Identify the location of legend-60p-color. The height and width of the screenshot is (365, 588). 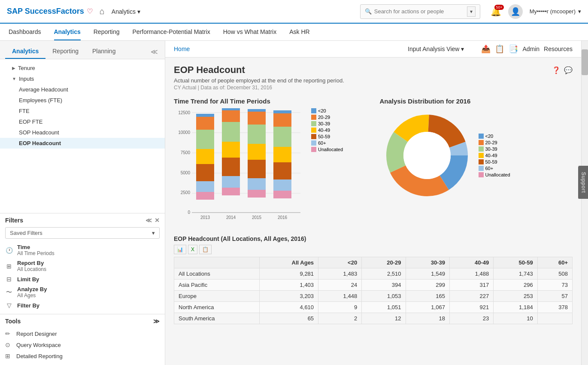
(314, 143).